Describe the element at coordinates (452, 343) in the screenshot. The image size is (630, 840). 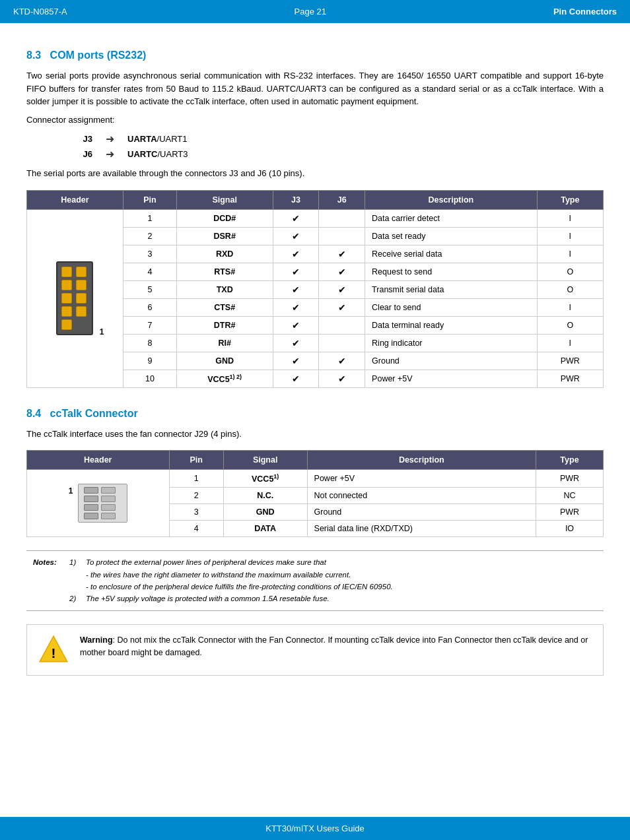
I see `description-cell: Ring indicator` at that location.